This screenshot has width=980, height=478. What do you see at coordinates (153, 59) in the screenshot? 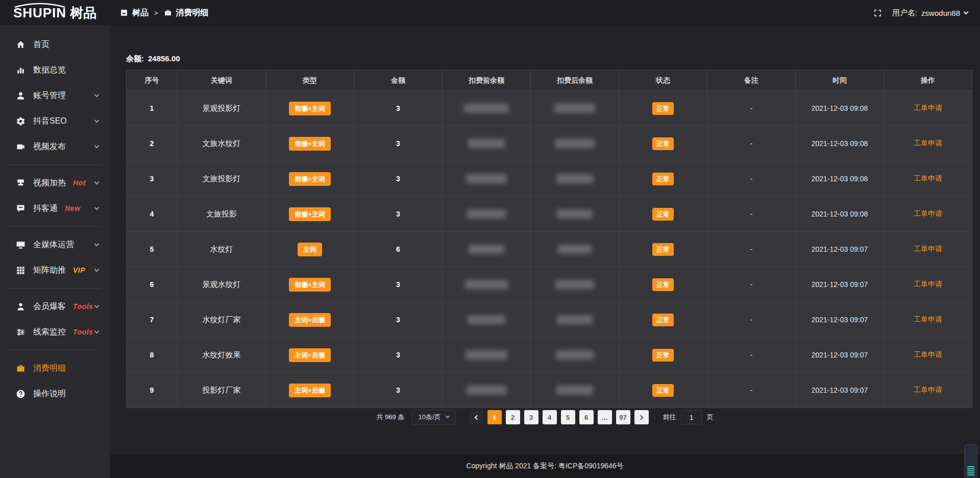
I see `balance: 余额:24856.00` at bounding box center [153, 59].